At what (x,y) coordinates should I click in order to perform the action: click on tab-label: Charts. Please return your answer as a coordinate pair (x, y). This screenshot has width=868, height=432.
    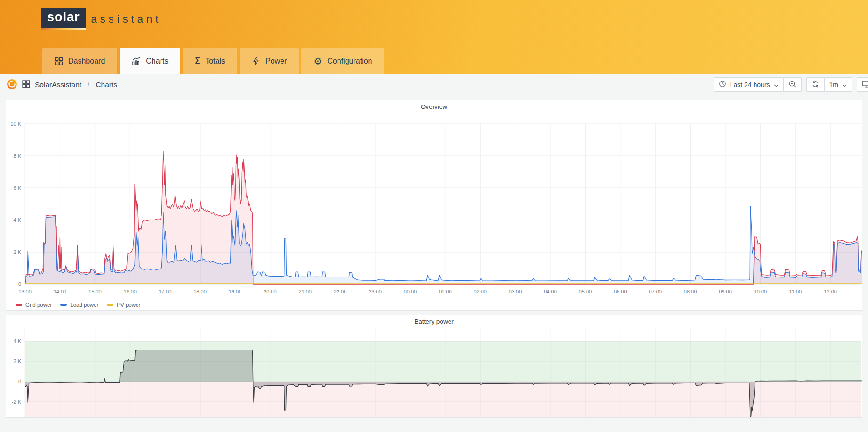
    Looking at the image, I should click on (157, 61).